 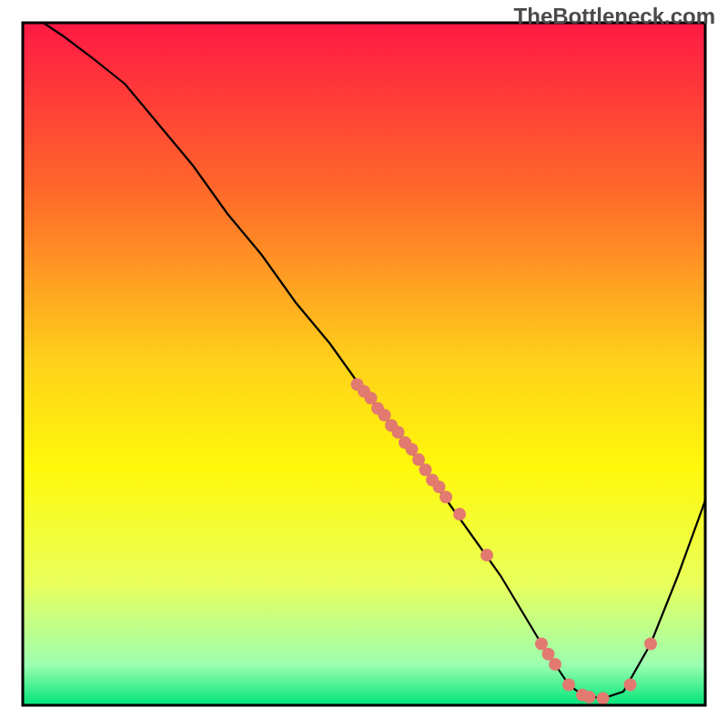 I want to click on watermark-text: TheBottleneck.com, so click(x=615, y=16).